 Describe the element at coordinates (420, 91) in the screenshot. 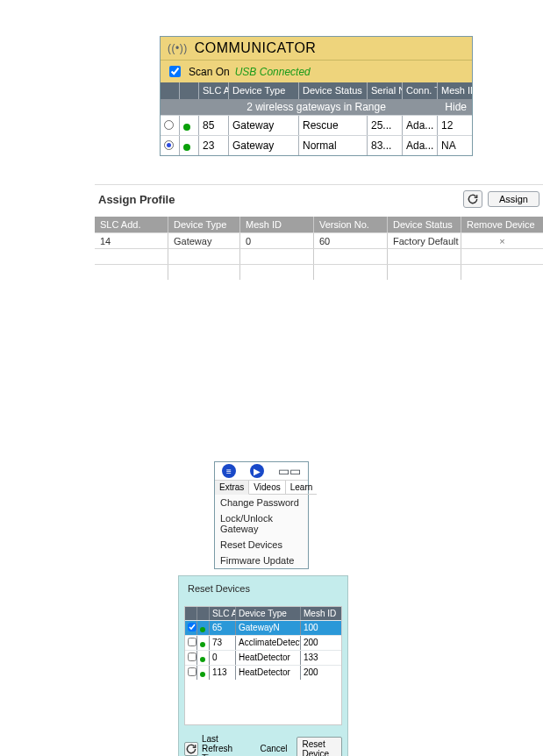

I see `col-conn: Conn. Type` at that location.